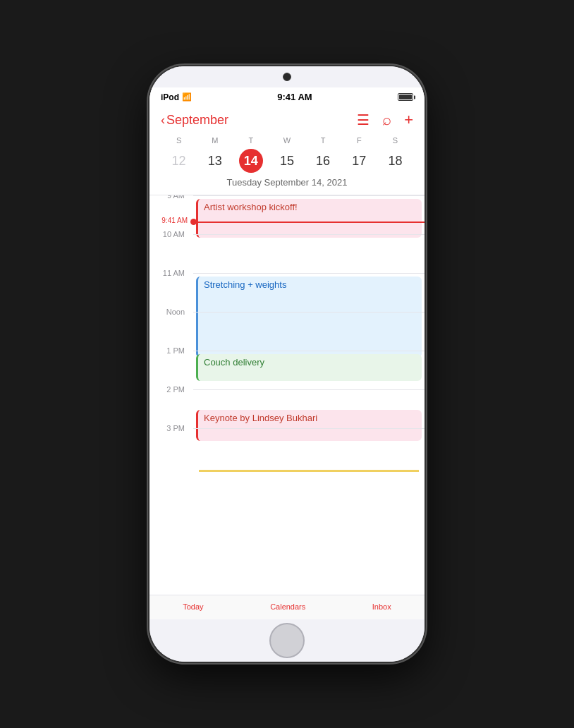 The image size is (574, 728). I want to click on yellow-event-bar, so click(309, 471).